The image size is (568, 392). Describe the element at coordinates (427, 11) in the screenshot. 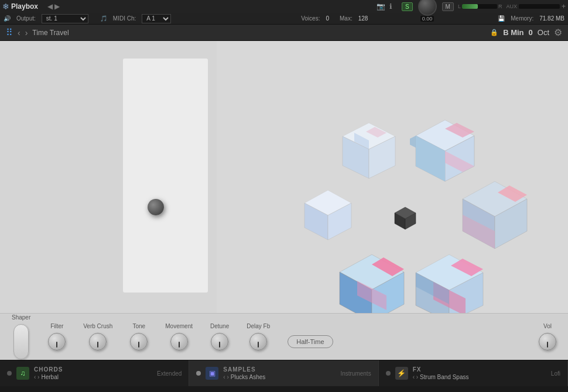

I see `tune-section: Tune 0.00` at that location.